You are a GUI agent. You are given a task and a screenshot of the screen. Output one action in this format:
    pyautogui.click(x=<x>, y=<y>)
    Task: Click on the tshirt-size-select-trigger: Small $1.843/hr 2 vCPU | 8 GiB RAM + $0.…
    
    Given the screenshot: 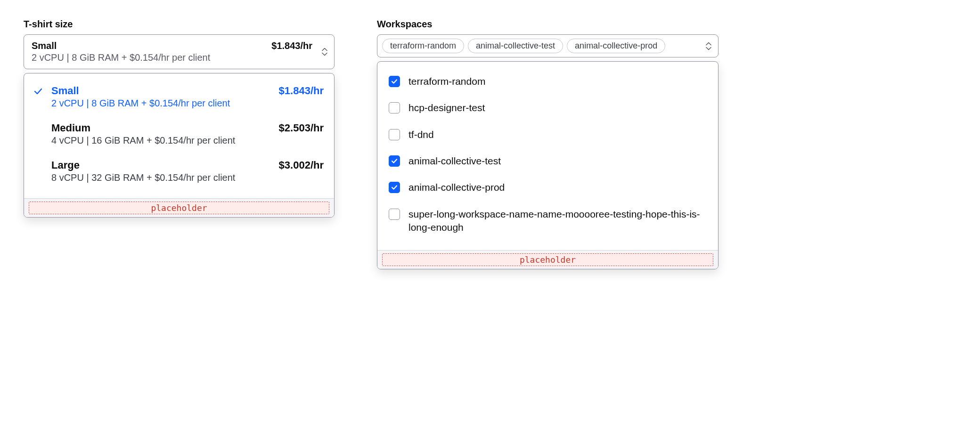 What is the action you would take?
    pyautogui.click(x=179, y=52)
    